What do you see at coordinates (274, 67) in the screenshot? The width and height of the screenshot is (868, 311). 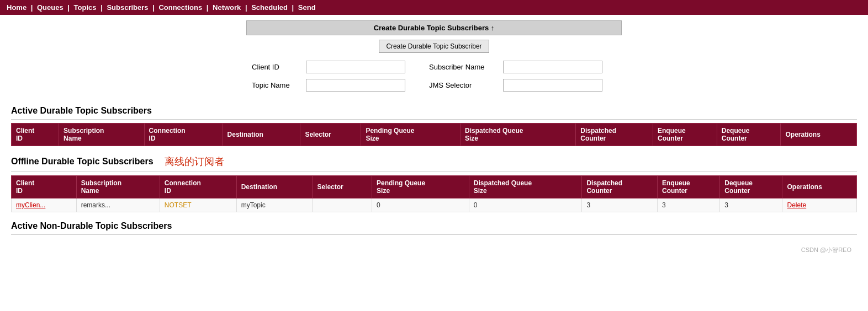 I see `client-id-label: Client ID` at bounding box center [274, 67].